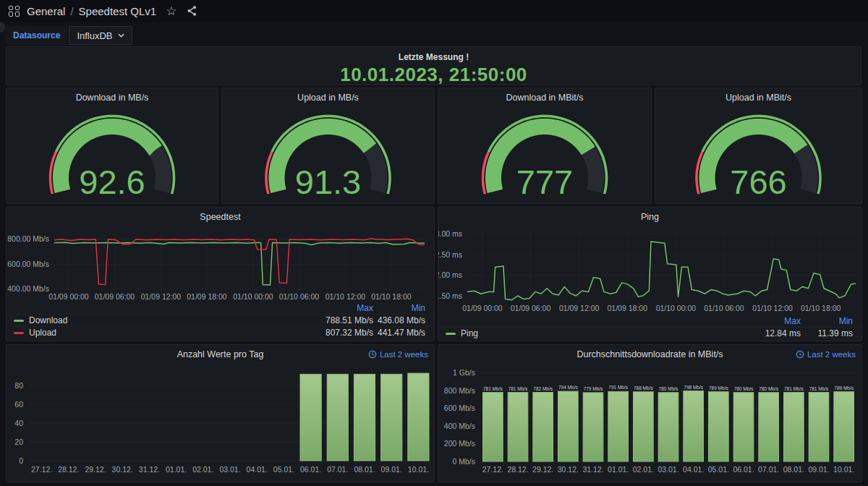  What do you see at coordinates (650, 270) in the screenshot?
I see `ping-chart: 13.00 ms12.50 ms12.00 ms11.50 ms01/09 00…` at bounding box center [650, 270].